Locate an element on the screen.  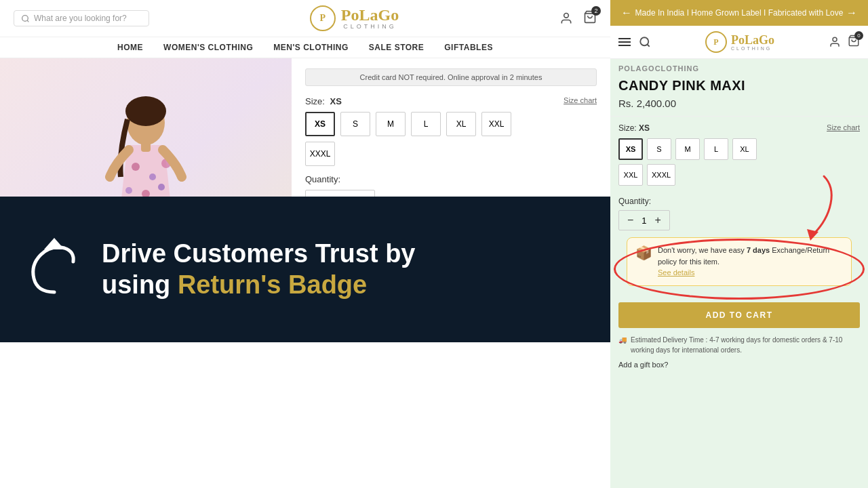
nav-mens: MEN'S CLOTHING is located at coordinates (311, 47).